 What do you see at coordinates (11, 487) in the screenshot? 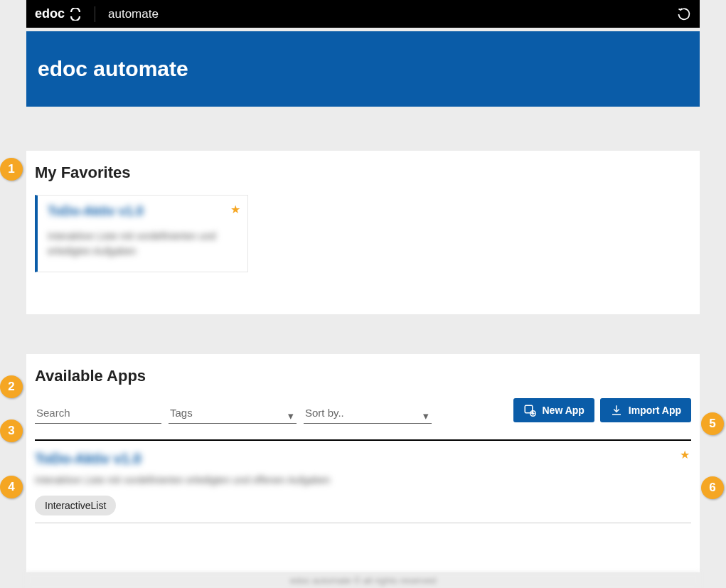
I see `callout-4: 4` at bounding box center [11, 487].